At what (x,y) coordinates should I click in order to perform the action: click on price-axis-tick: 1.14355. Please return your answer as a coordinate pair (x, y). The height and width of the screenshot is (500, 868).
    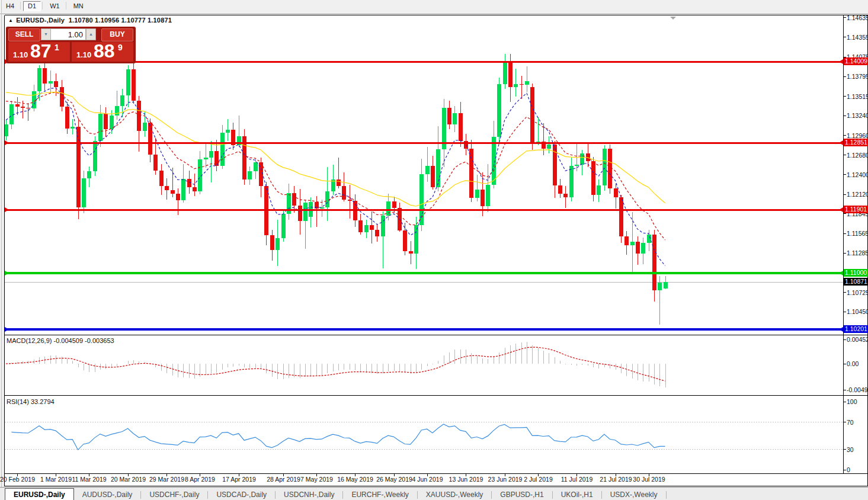
    Looking at the image, I should click on (857, 37).